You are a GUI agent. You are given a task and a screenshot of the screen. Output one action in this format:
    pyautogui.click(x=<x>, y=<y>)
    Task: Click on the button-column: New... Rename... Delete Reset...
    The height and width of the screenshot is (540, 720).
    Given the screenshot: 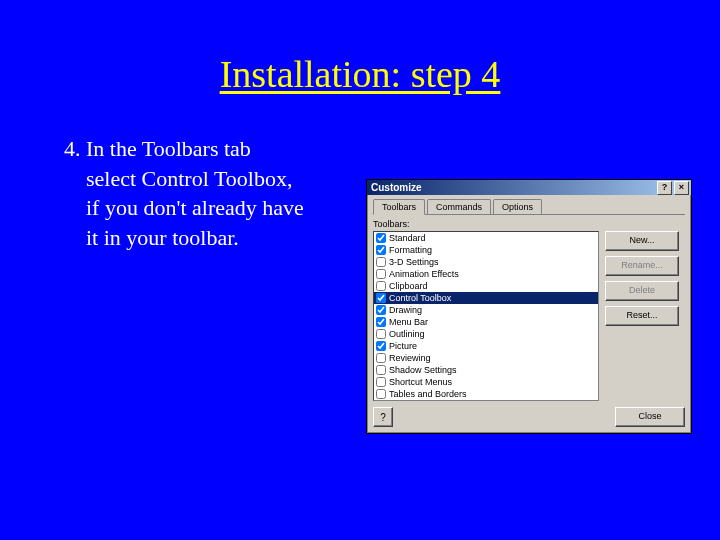 What is the action you would take?
    pyautogui.click(x=642, y=316)
    